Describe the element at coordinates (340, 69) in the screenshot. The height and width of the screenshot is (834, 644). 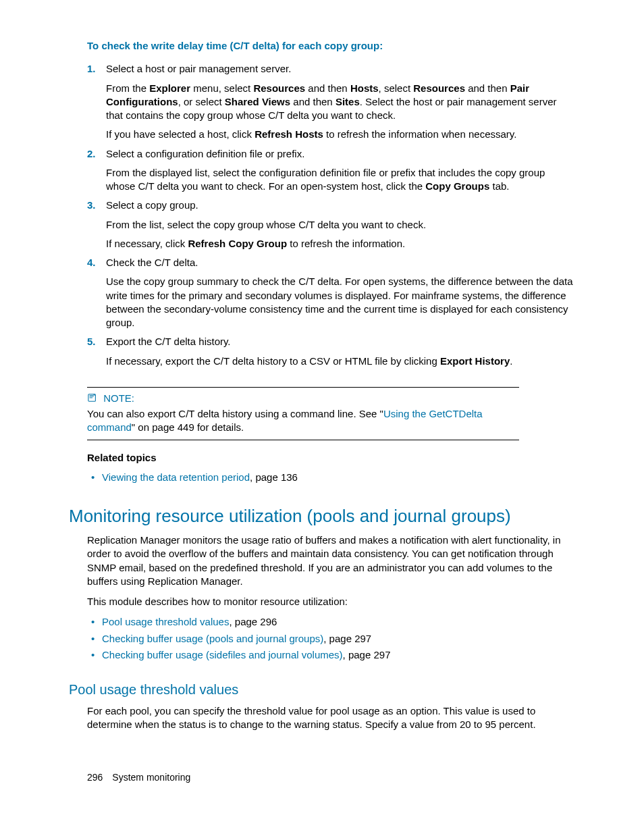
I see `step-lead: Select a host or pair management server.` at that location.